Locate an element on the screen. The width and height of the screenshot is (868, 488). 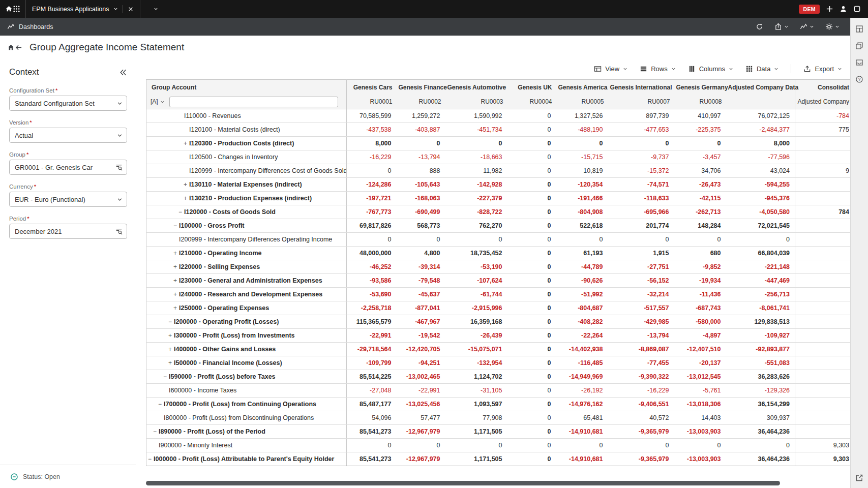
column-header-0: Genesis Cars is located at coordinates (372, 87).